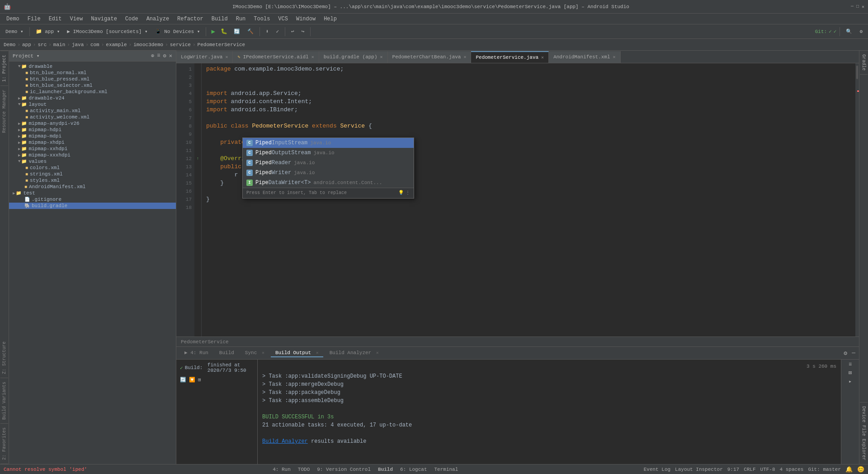 Image resolution: width=868 pixels, height=474 pixels. I want to click on layout-inspector: Layout Inspector, so click(699, 469).